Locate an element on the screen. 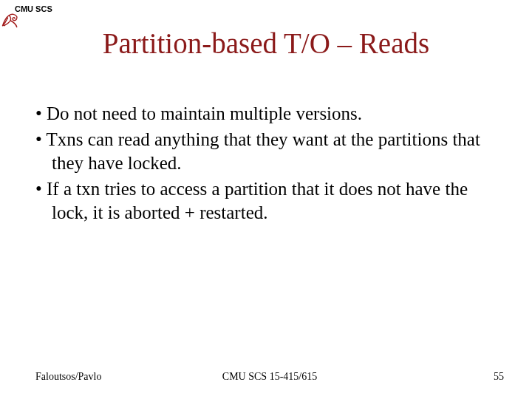  slide-title: Partition-based T/O – Reads is located at coordinates (266, 43).